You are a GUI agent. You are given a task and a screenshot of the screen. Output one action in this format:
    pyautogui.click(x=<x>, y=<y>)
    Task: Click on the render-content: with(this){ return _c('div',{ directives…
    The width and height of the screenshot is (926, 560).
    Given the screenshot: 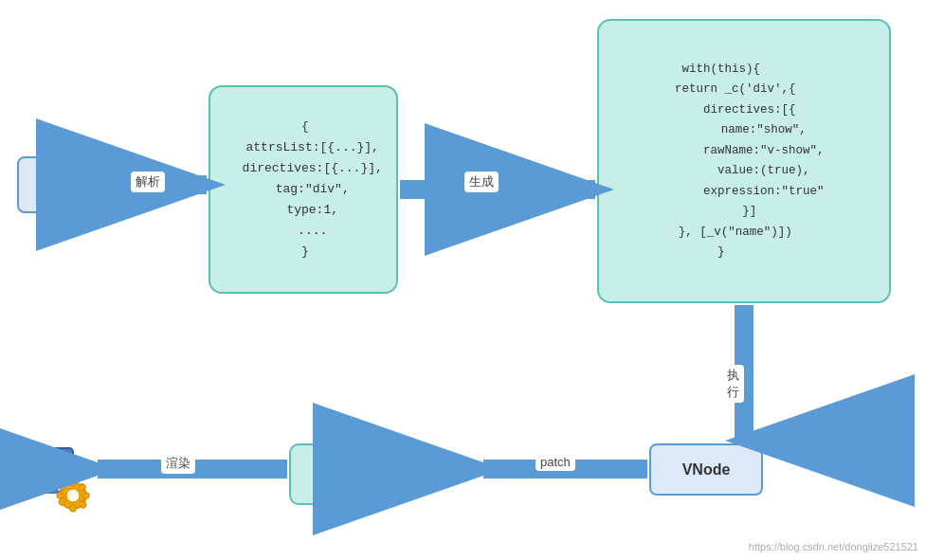 What is the action you would take?
    pyautogui.click(x=721, y=161)
    